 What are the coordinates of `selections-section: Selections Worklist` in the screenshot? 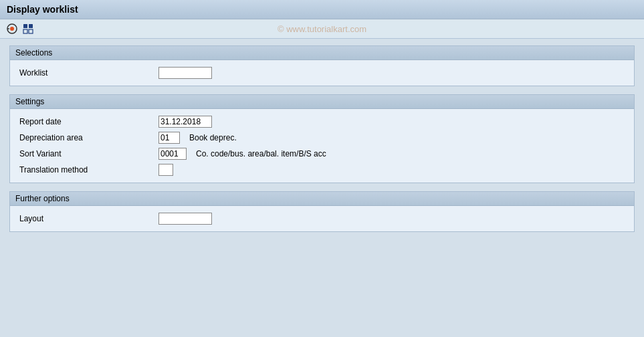 It's located at (322, 66).